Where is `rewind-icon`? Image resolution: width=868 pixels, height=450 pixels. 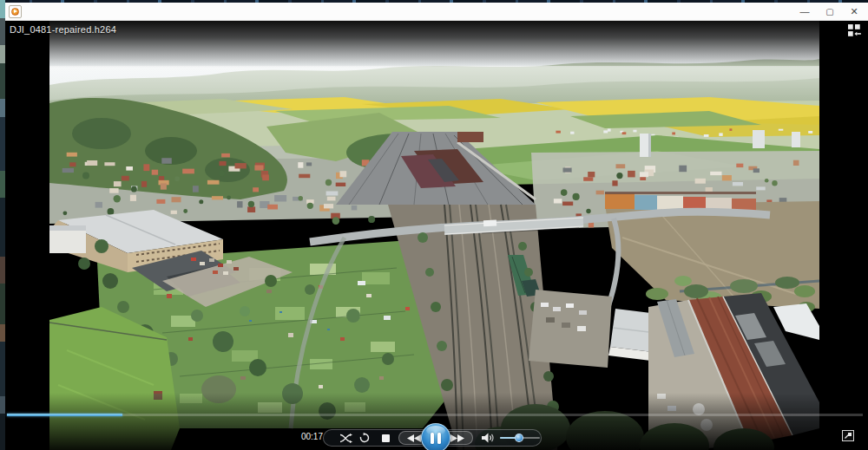 rewind-icon is located at coordinates (414, 439).